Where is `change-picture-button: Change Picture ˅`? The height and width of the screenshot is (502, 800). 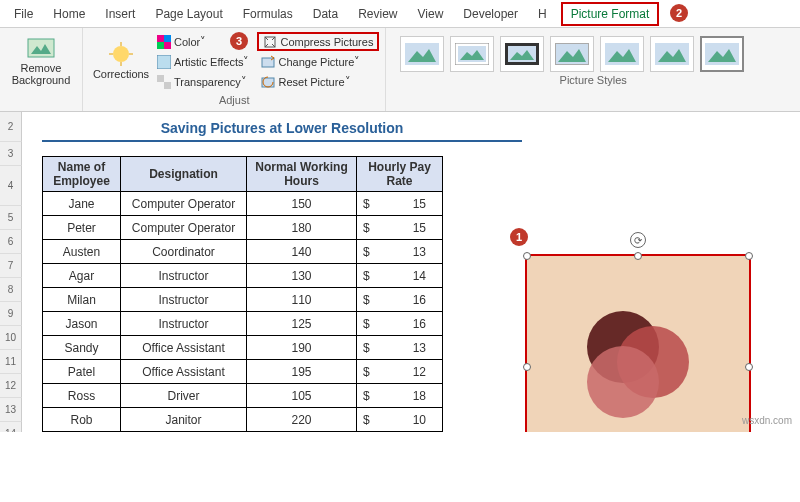 change-picture-button: Change Picture ˅ is located at coordinates (318, 62).